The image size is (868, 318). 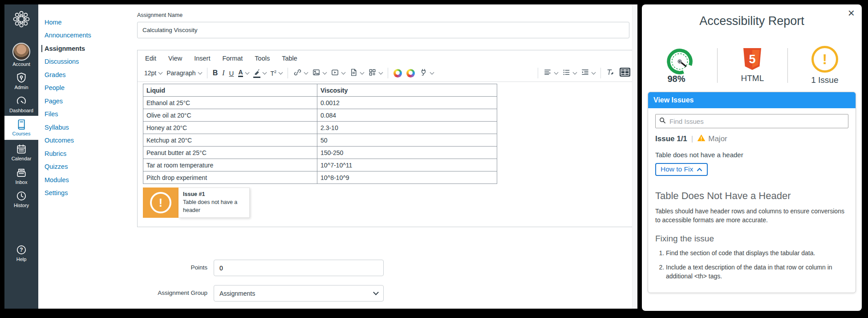 What do you see at coordinates (56, 193) in the screenshot?
I see `nav-item-settings: Settings` at bounding box center [56, 193].